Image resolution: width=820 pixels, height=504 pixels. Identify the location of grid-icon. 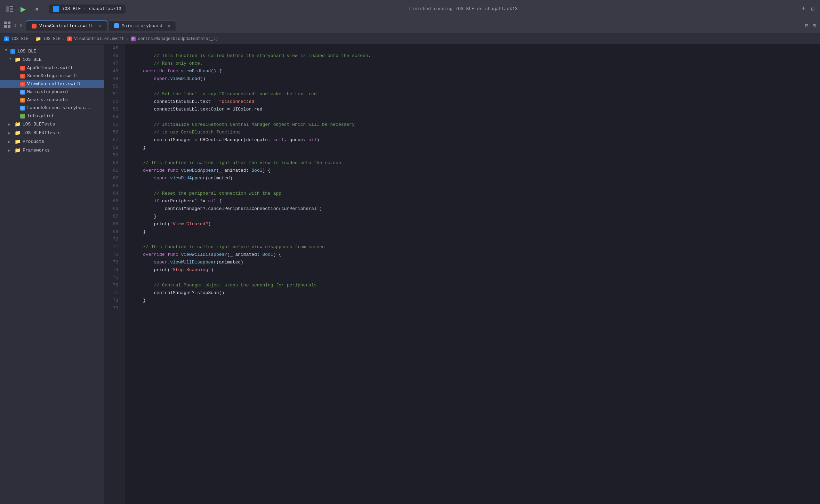
(7, 26).